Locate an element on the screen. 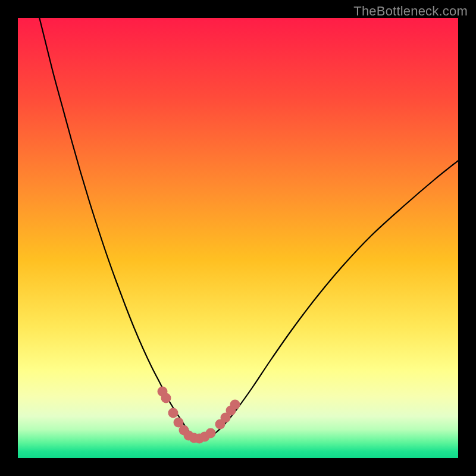 This screenshot has width=476, height=476. highlight-markers is located at coordinates (199, 415).